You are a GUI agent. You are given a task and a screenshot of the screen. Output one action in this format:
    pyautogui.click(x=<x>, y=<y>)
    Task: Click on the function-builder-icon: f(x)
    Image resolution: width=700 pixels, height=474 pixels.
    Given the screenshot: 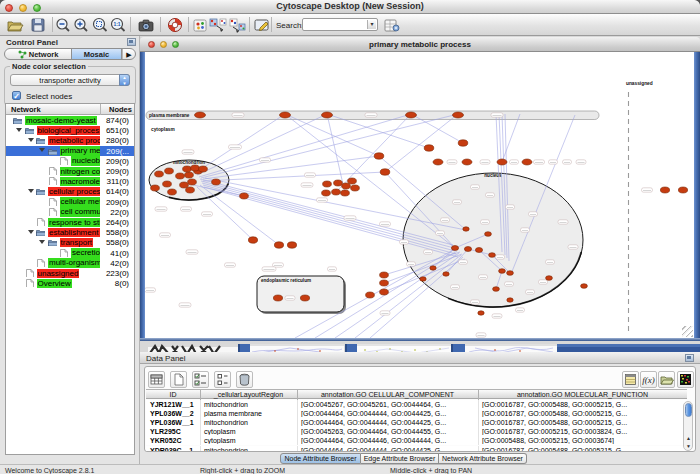 What is the action you would take?
    pyautogui.click(x=648, y=380)
    